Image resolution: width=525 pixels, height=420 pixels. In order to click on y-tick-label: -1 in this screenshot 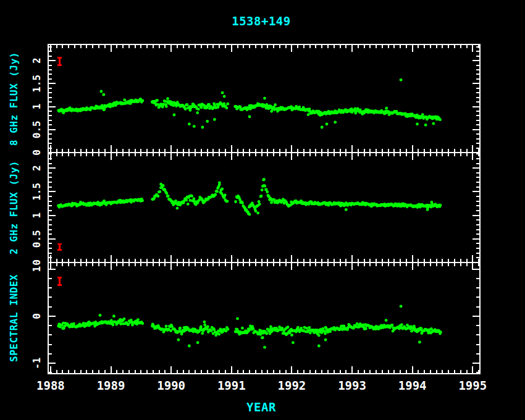, I will do `click(37, 363)`.